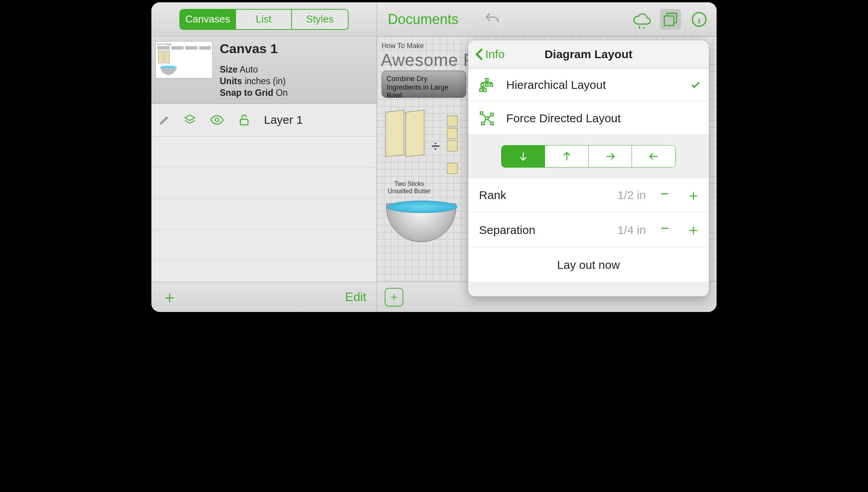 Image resolution: width=868 pixels, height=492 pixels. Describe the element at coordinates (589, 265) in the screenshot. I see `lay-out-now-button: Lay out now` at that location.